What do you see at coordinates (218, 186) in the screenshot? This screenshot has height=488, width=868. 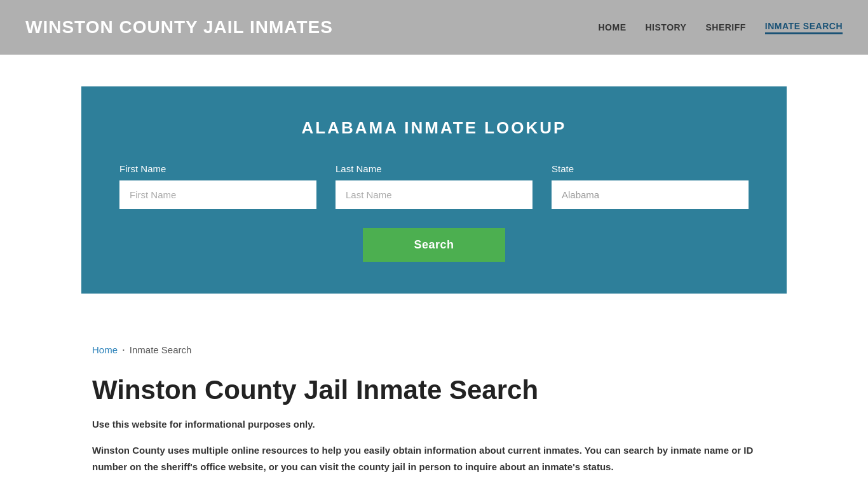 I see `first-name-group: First Name` at bounding box center [218, 186].